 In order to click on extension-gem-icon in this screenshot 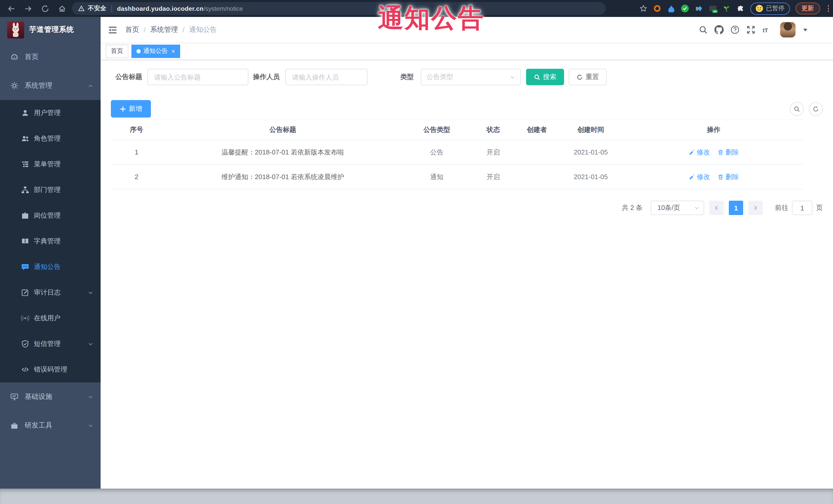, I will do `click(699, 8)`.